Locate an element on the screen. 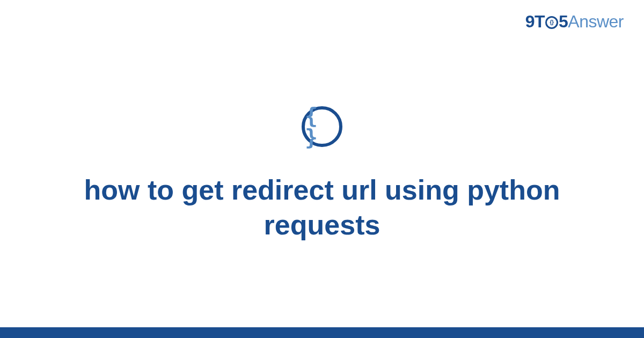  category-icon-circle: { } is located at coordinates (322, 127).